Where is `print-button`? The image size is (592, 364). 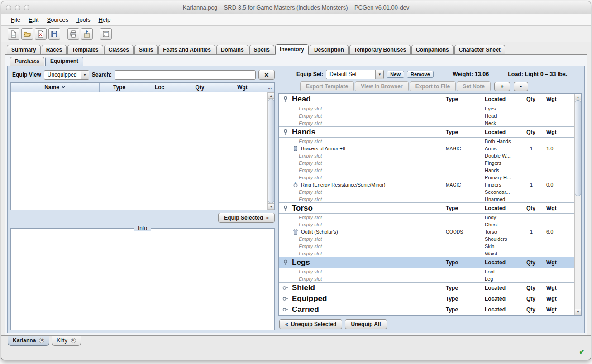
print-button is located at coordinates (73, 34).